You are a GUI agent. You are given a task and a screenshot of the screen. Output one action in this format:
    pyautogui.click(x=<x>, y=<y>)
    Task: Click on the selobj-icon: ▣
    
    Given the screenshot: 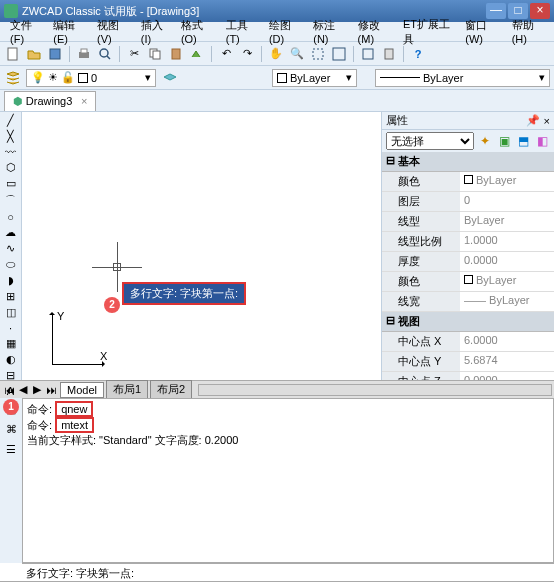 What is the action you would take?
    pyautogui.click(x=504, y=141)
    